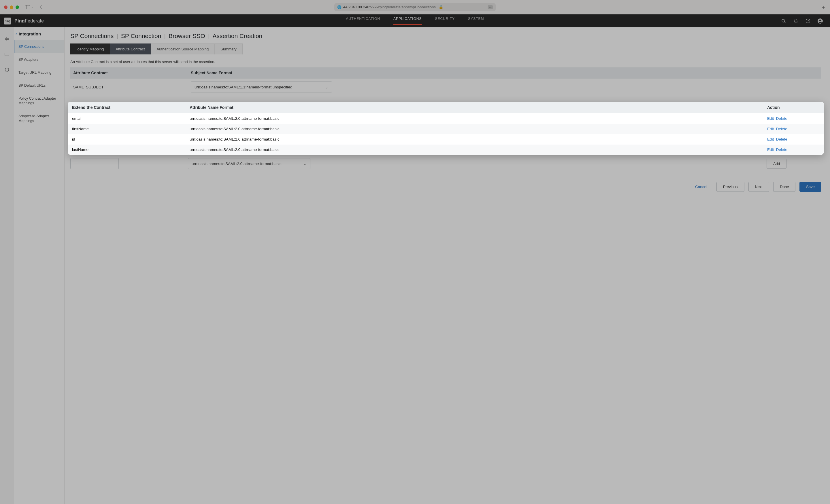 The image size is (830, 504). I want to click on window-controls, so click(11, 7).